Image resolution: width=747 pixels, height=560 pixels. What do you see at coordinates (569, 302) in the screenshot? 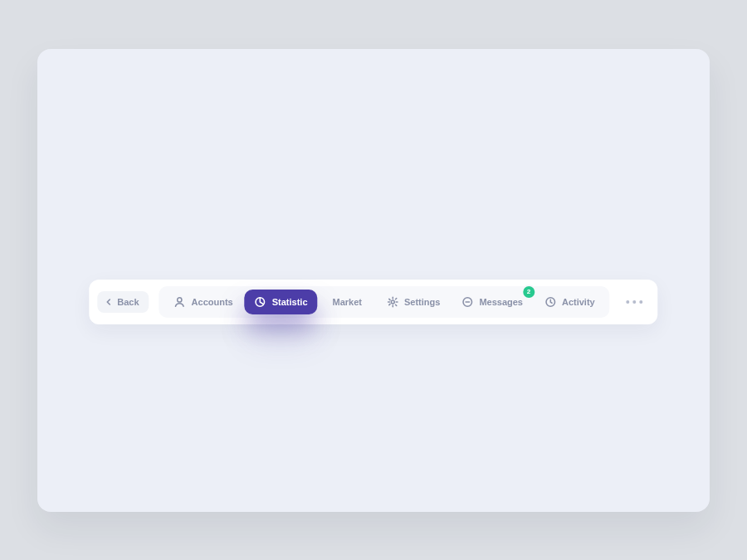
I see `tab-activity: Activity` at bounding box center [569, 302].